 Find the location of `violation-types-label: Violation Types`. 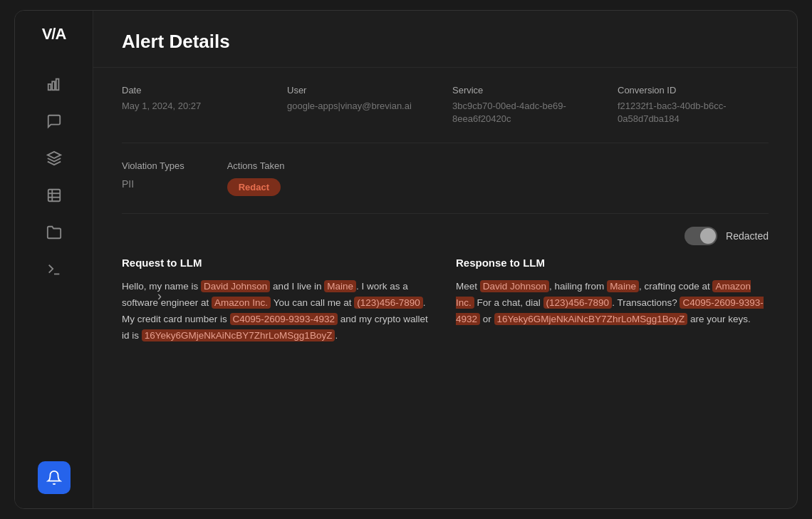

violation-types-label: Violation Types is located at coordinates (153, 165).